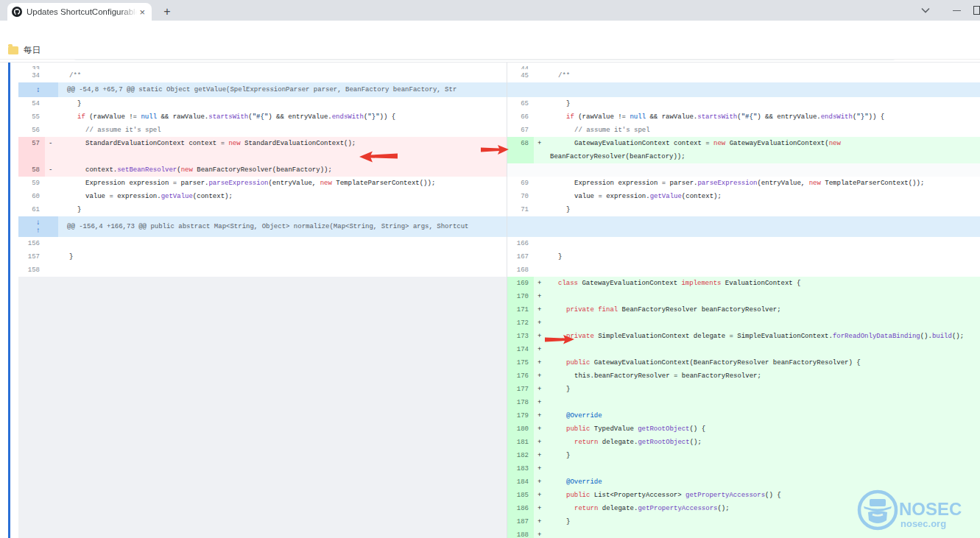 Image resolution: width=980 pixels, height=538 pixels. Describe the element at coordinates (32, 257) in the screenshot. I see `line-number: 157` at that location.